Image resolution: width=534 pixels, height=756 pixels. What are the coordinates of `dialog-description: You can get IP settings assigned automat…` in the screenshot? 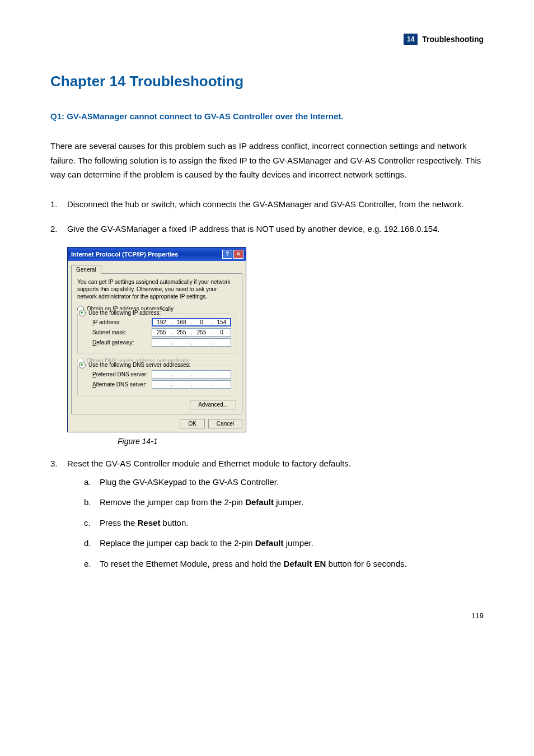 It's located at (157, 289).